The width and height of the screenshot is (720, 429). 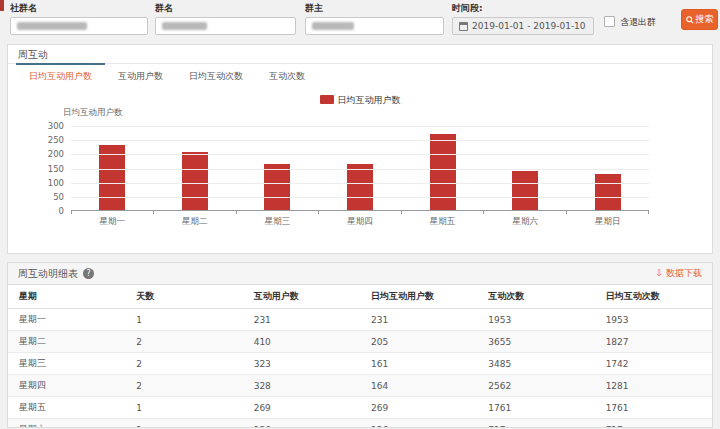 I want to click on search-button: 搜索, so click(x=700, y=20).